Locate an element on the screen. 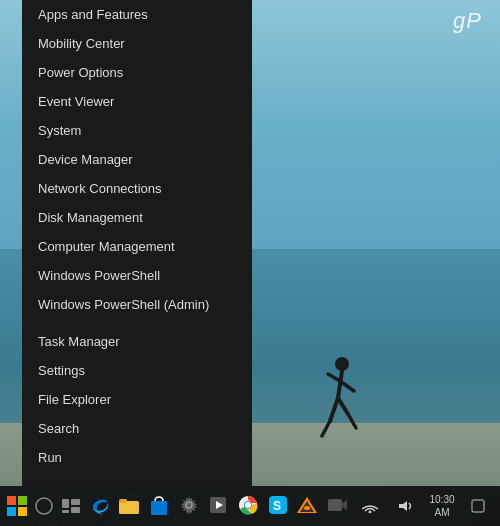 The width and height of the screenshot is (500, 526). clock: 10:30 AM is located at coordinates (442, 506).